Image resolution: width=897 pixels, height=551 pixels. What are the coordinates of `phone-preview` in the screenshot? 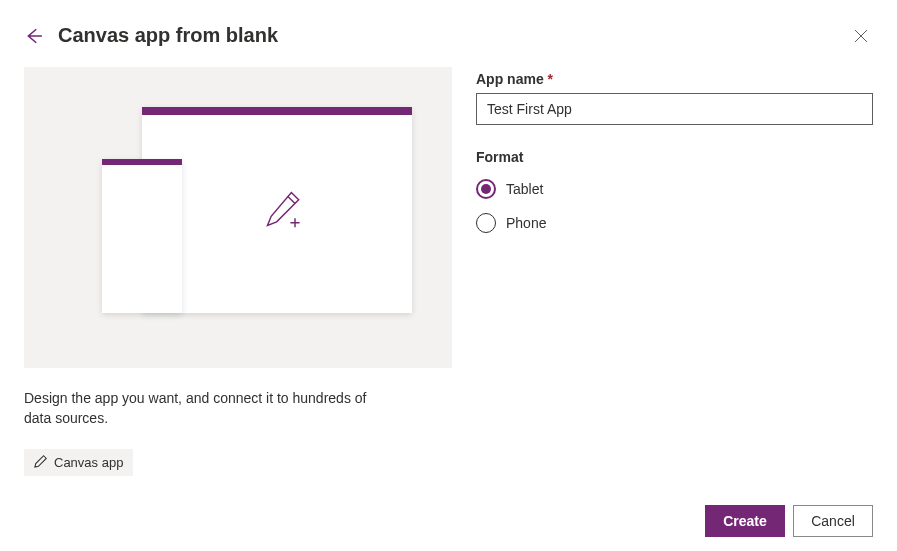 It's located at (142, 236).